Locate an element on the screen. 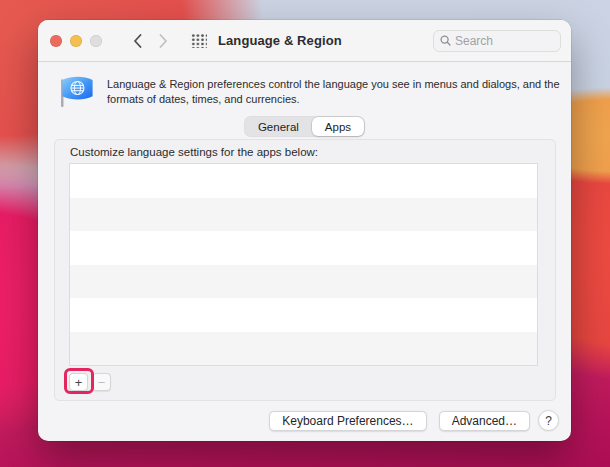  back-button is located at coordinates (137, 41).